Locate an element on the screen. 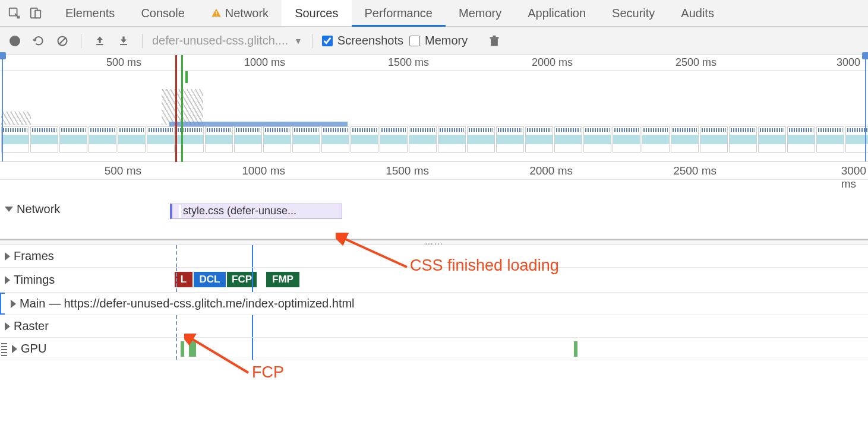  track-raster-body is located at coordinates (519, 326).